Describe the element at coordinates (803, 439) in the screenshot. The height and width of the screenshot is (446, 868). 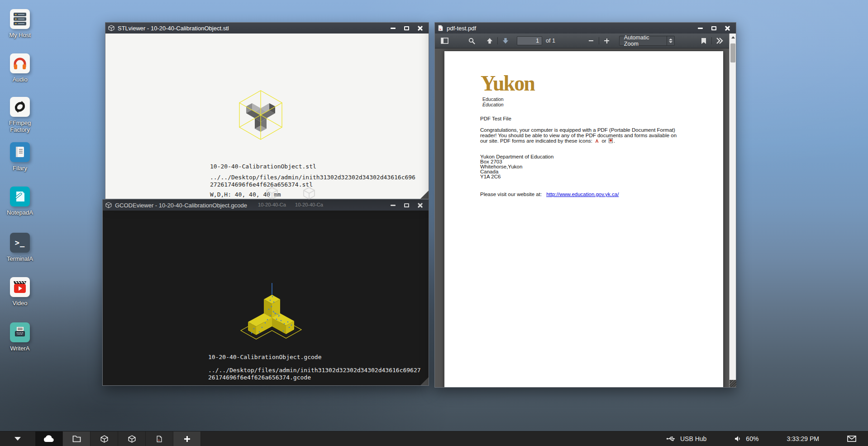
I see `clock-label: 3:33:29 PM` at that location.